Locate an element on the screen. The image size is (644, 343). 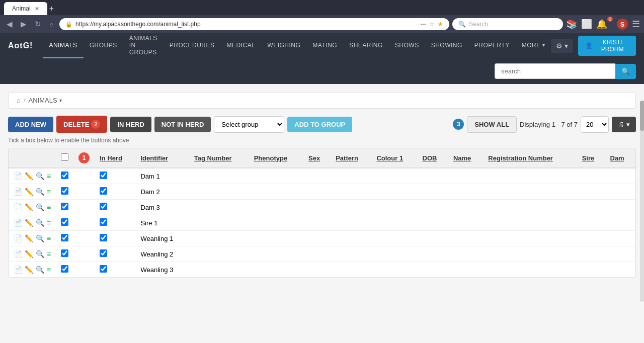
home-button: ⌂ is located at coordinates (51, 24).